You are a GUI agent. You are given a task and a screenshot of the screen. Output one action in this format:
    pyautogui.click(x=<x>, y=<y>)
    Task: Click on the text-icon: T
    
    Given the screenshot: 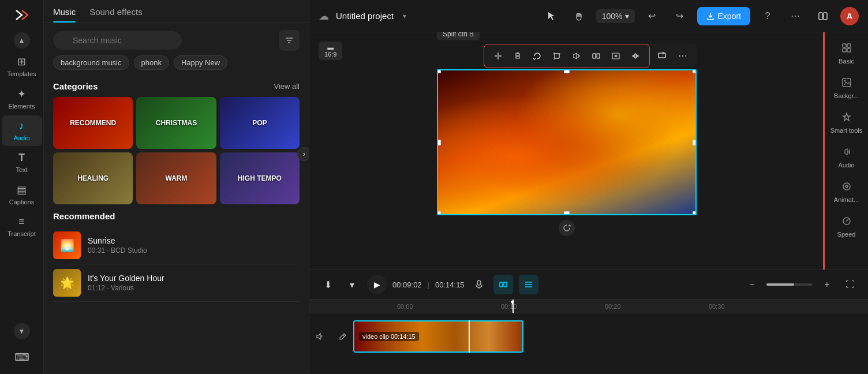 What is the action you would take?
    pyautogui.click(x=22, y=158)
    